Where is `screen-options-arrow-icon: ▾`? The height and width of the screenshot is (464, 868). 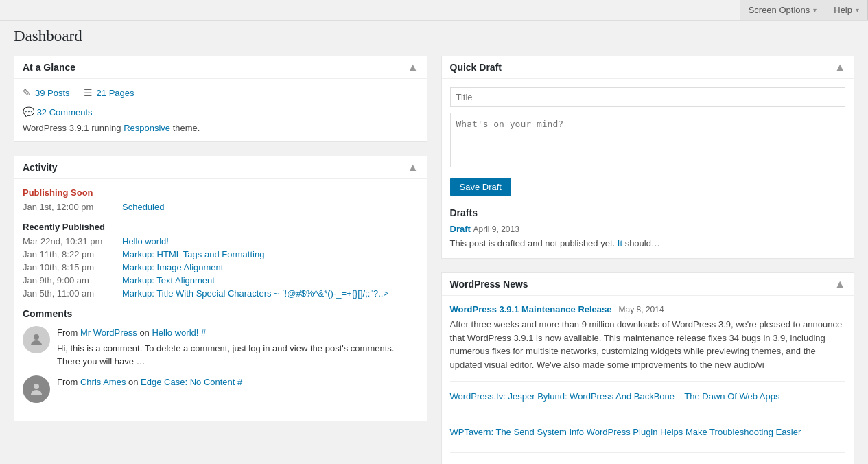 screen-options-arrow-icon: ▾ is located at coordinates (815, 10).